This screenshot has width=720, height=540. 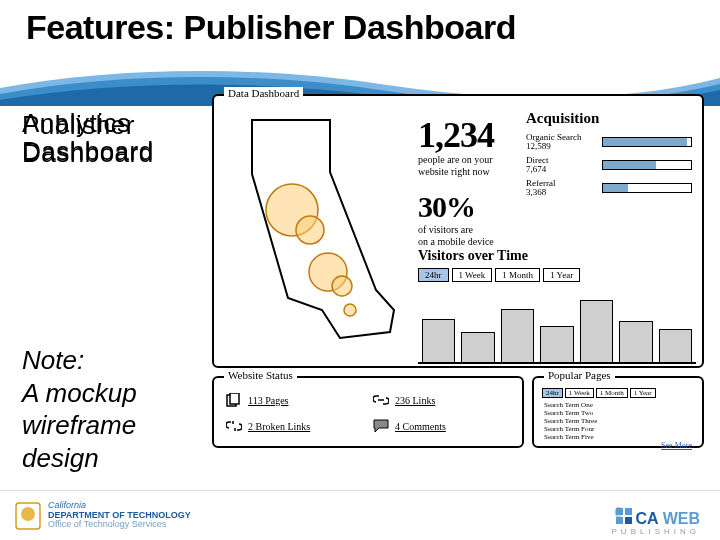 I want to click on california-map, so click(x=314, y=233).